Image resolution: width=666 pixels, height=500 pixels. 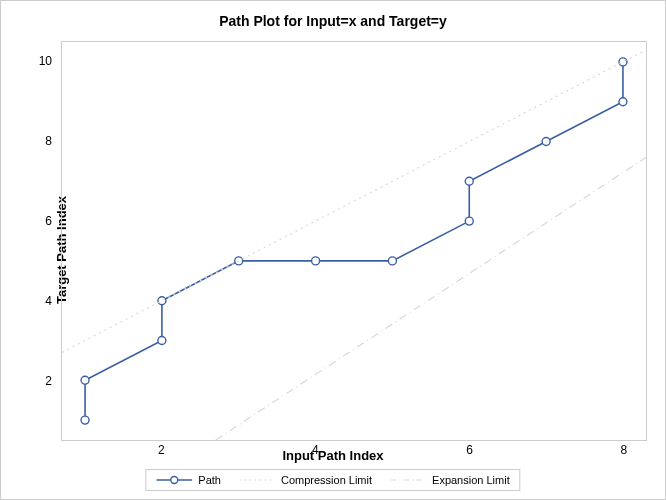 I want to click on legend-label-path: Path, so click(x=210, y=480).